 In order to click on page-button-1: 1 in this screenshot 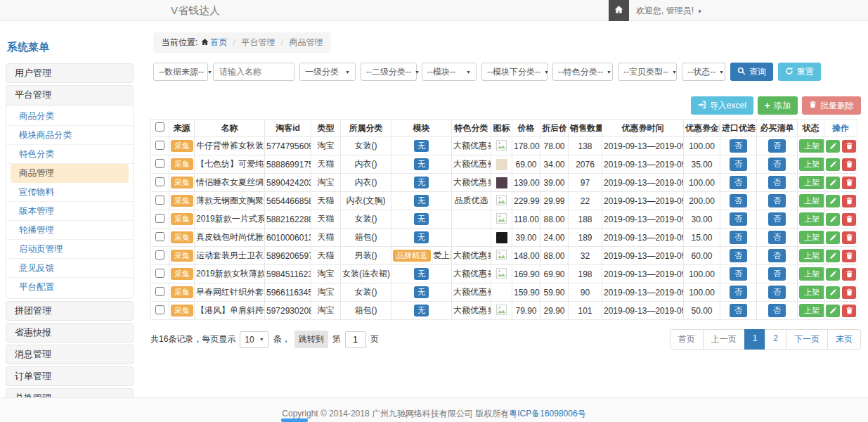, I will do `click(755, 339)`.